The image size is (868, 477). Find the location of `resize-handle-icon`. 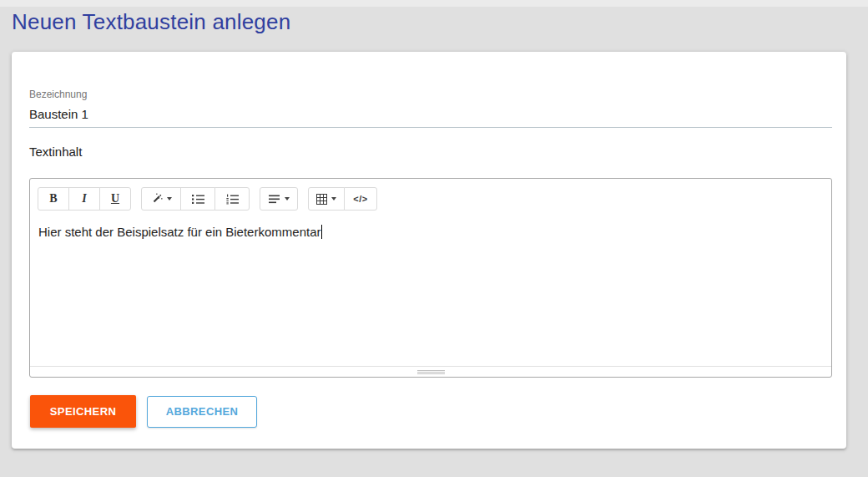

resize-handle-icon is located at coordinates (431, 373).